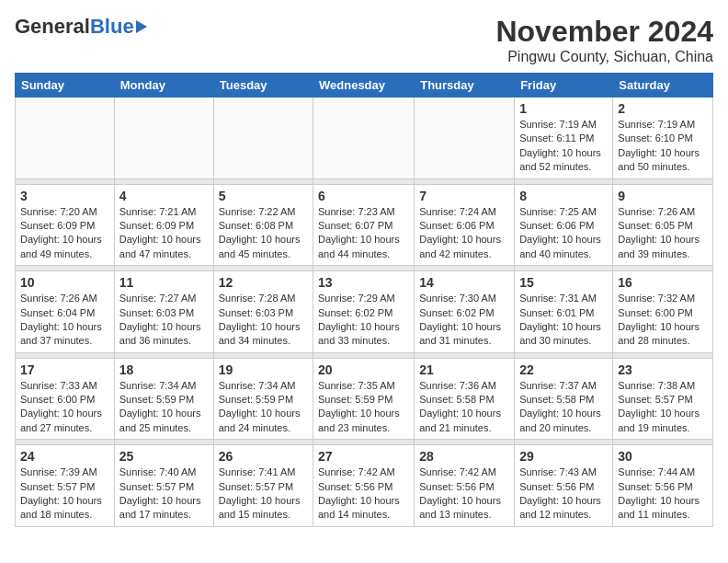  I want to click on day-info: Sunrise: 7:38 AM Sunset: 5:57 PM Dayligh…, so click(663, 408).